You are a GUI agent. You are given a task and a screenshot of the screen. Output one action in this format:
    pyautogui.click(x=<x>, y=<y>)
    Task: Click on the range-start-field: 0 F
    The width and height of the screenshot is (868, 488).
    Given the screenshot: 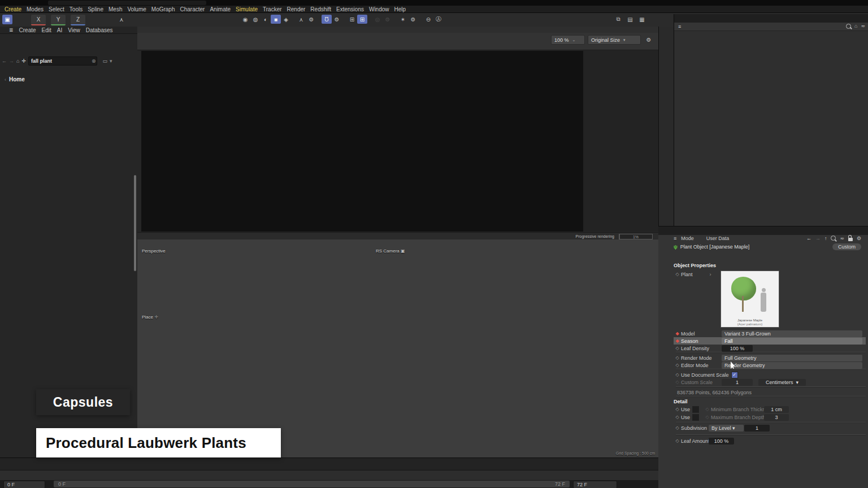 What is the action you would take?
    pyautogui.click(x=24, y=485)
    